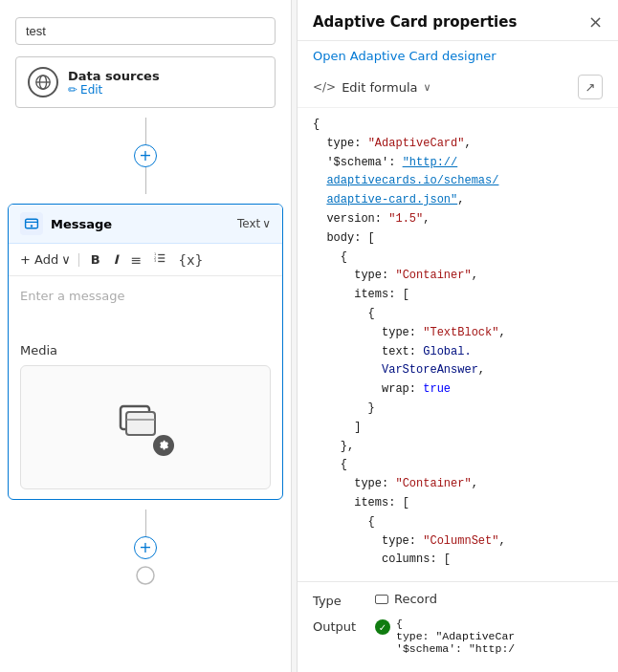  Describe the element at coordinates (595, 22) in the screenshot. I see `close-button: ×` at that location.